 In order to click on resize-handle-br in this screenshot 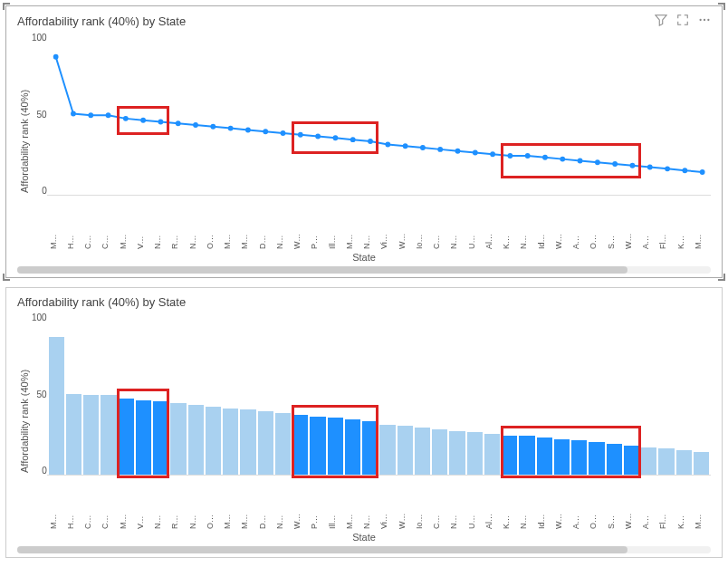, I will do `click(722, 277)`.